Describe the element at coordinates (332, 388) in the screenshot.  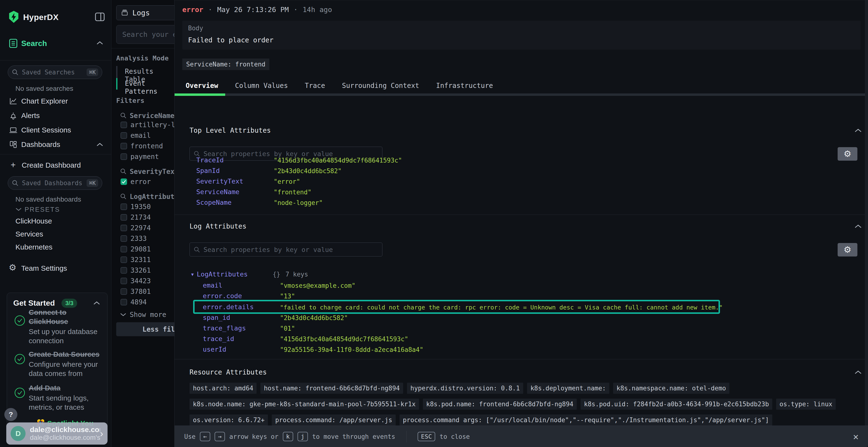
I see `resource-tag: host.name: frontend-6b6c8d7bfd-ng894` at that location.